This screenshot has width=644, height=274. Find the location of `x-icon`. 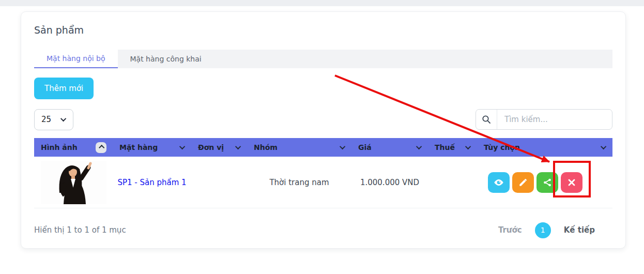

x-icon is located at coordinates (572, 182).